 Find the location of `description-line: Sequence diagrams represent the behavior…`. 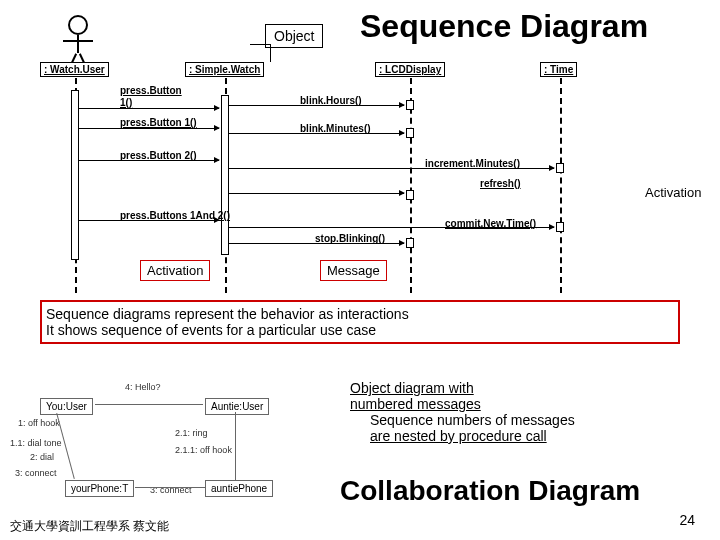

description-line: Sequence diagrams represent the behavior… is located at coordinates (360, 314).